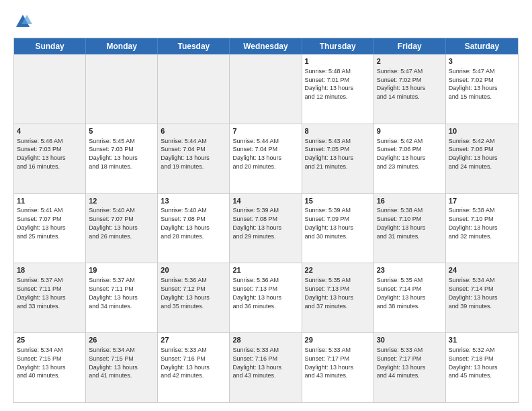  Describe the element at coordinates (266, 158) in the screenshot. I see `cal-cell-7: 7Sunrise: 5:44 AM Sunset: 7:04 PM Daylig…` at that location.